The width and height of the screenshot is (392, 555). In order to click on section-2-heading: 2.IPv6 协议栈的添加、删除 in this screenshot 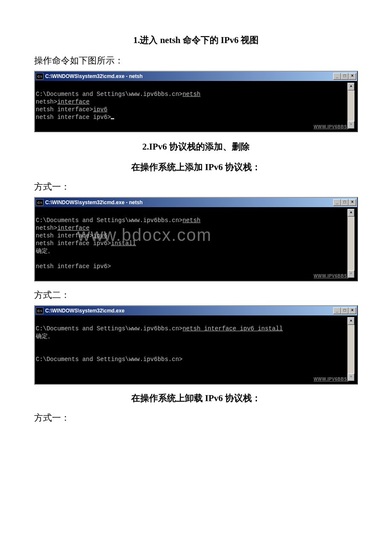, I will do `click(196, 147)`.